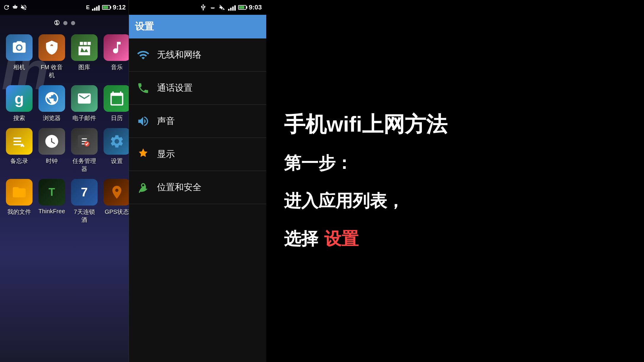 This screenshot has height=362, width=644. What do you see at coordinates (57, 23) in the screenshot?
I see `page-number: ①` at bounding box center [57, 23].